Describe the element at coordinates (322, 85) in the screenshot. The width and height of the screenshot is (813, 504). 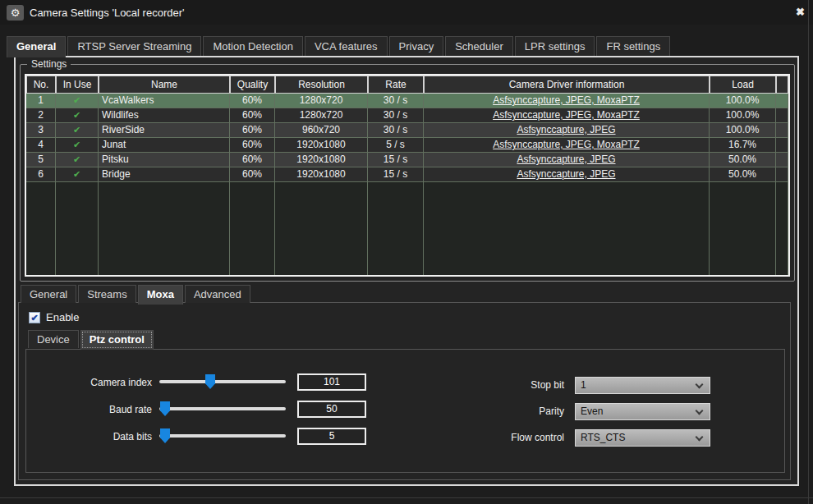
I see `column-header-resolution: Resolution` at that location.